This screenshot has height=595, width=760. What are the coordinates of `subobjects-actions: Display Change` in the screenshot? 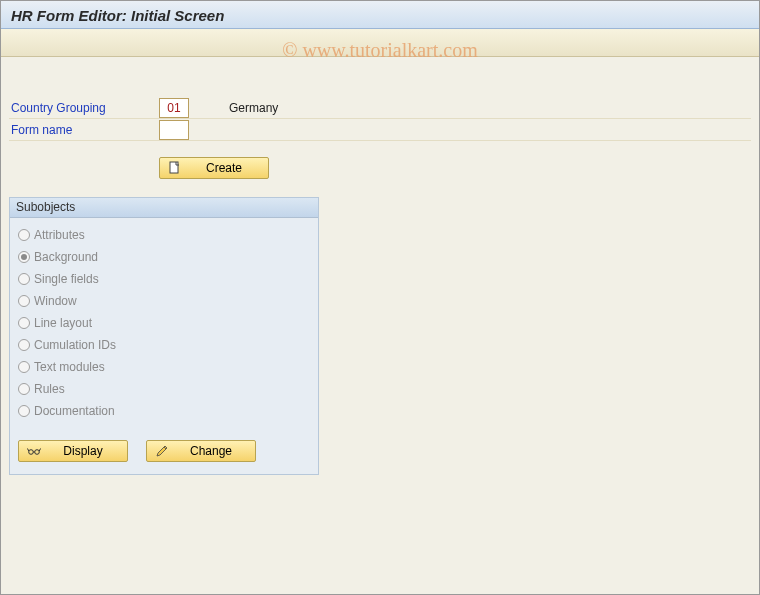 It's located at (164, 451).